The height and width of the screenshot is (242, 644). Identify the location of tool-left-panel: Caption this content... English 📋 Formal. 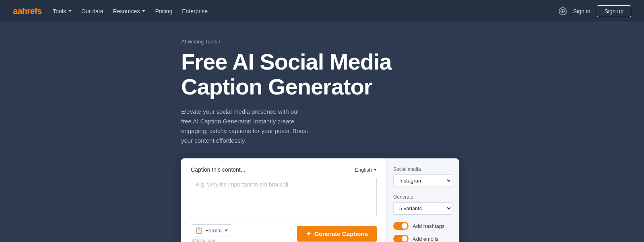
(284, 200).